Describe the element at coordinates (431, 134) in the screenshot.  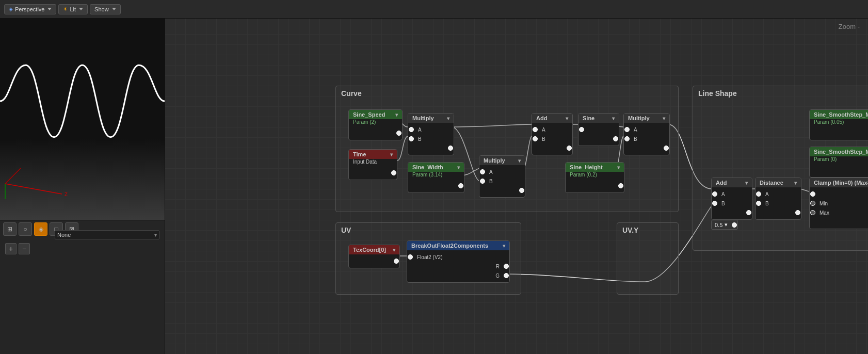
I see `node-multiply1: Multiply ▾ A B` at that location.